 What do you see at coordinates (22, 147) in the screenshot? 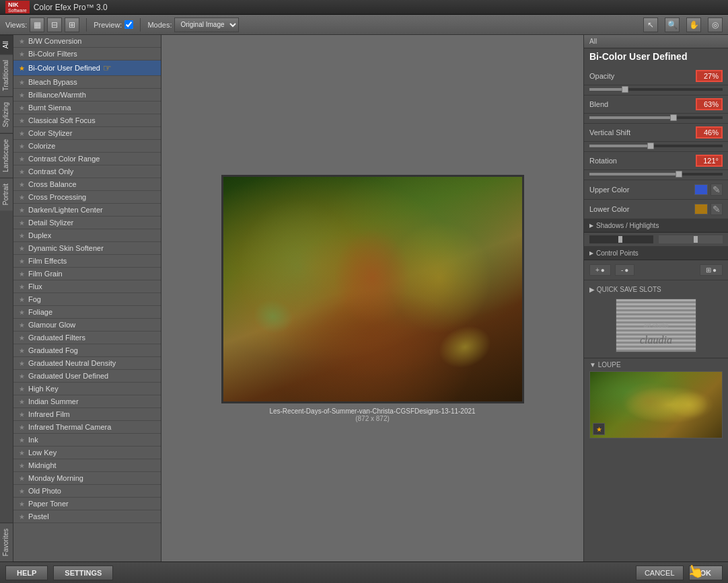
I see `filter-star-8: ★` at bounding box center [22, 147].